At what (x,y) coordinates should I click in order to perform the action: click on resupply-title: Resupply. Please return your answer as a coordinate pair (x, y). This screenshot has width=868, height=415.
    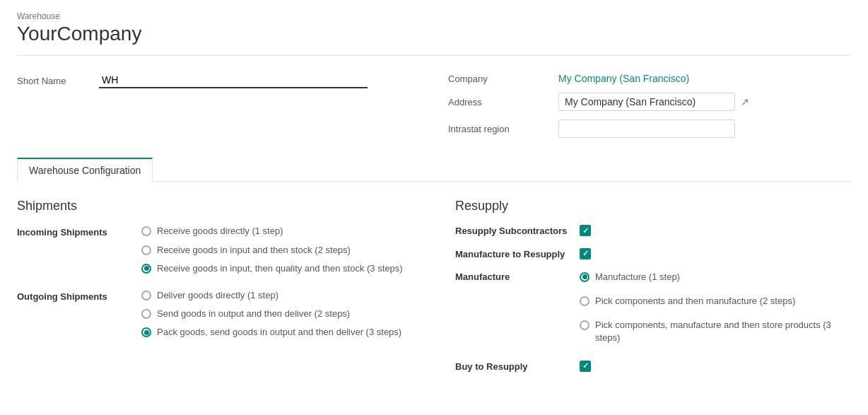
    Looking at the image, I should click on (653, 206).